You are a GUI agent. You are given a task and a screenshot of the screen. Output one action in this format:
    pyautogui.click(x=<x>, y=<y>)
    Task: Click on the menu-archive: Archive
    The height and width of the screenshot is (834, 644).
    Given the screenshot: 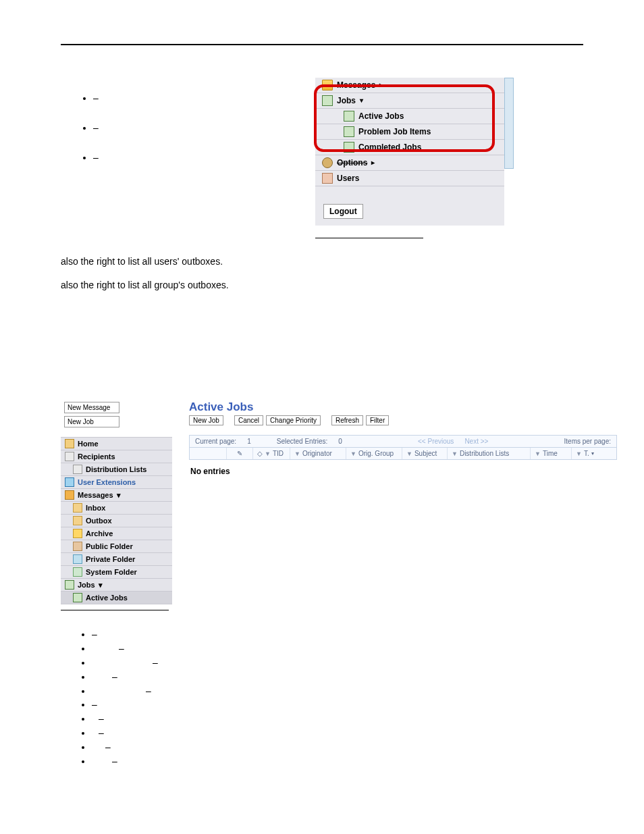 What is the action you would take?
    pyautogui.click(x=116, y=533)
    